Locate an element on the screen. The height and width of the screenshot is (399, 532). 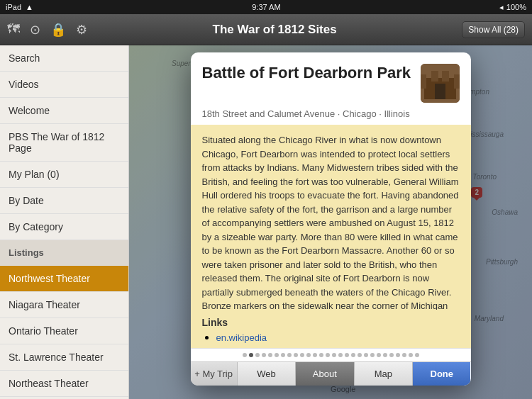
sidebar-item-by-category: By Category is located at coordinates (64, 227).